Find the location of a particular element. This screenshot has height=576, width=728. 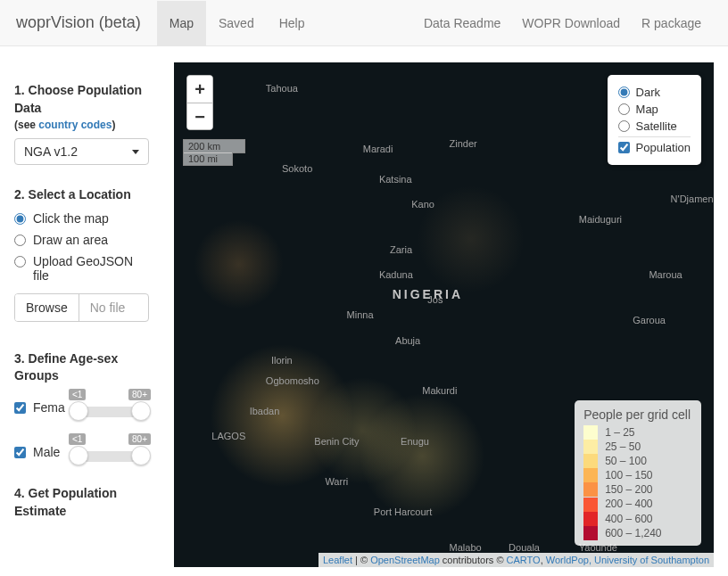

layer-satellite: Satellite is located at coordinates (655, 127).